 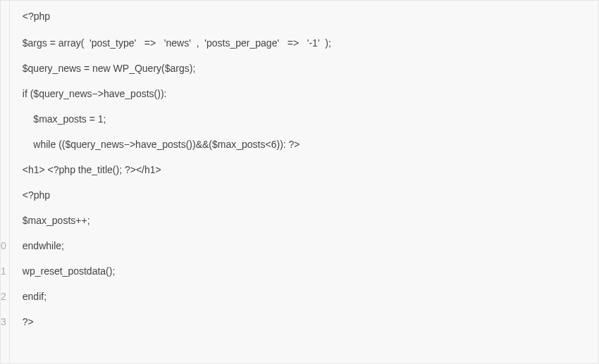 I want to click on code-line: <h1> <?php the_title(); ?></h1>, so click(x=304, y=170).